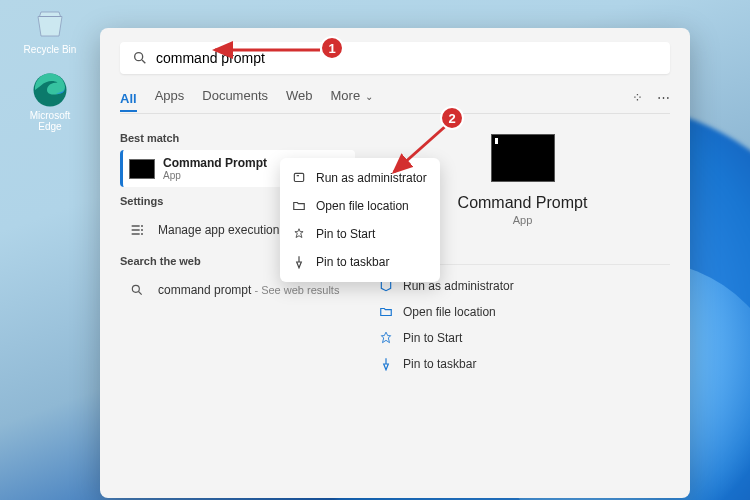 The image size is (750, 500). What do you see at coordinates (238, 138) in the screenshot?
I see `section-best-match: Best match` at bounding box center [238, 138].